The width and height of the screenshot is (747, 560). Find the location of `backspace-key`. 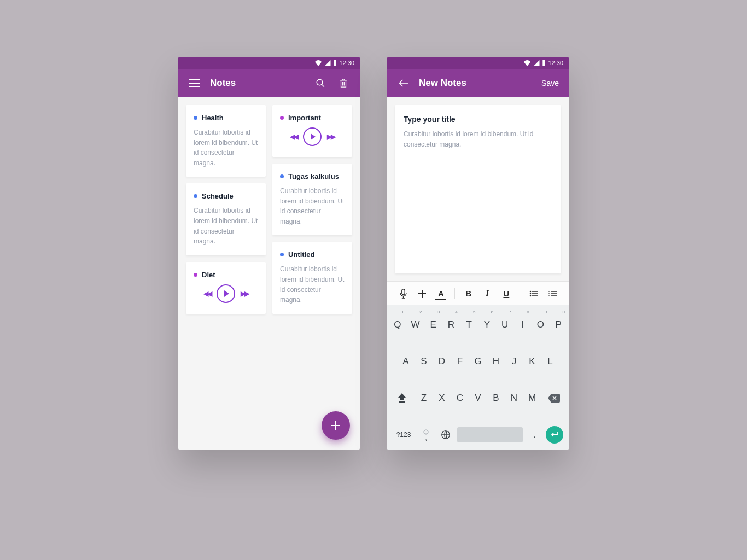

backspace-key is located at coordinates (554, 398).